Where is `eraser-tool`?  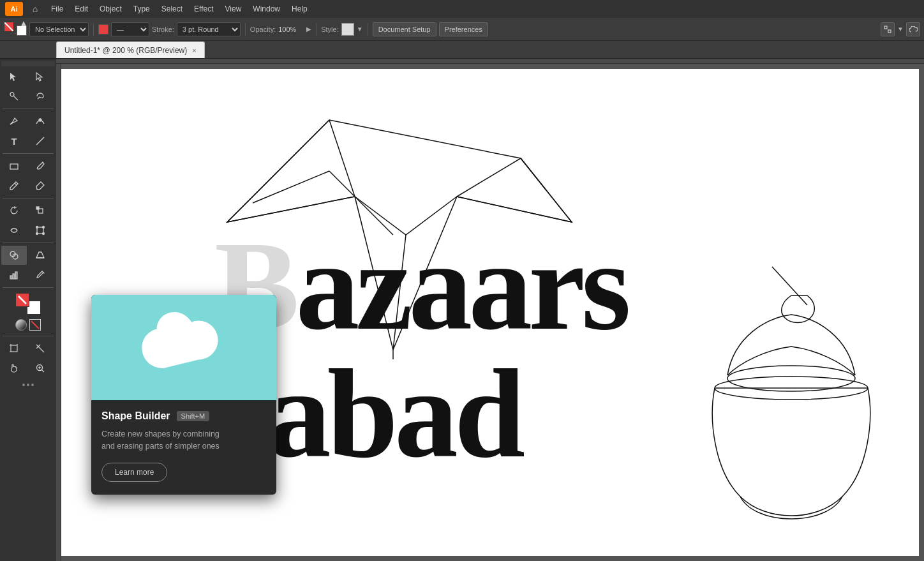
eraser-tool is located at coordinates (40, 186).